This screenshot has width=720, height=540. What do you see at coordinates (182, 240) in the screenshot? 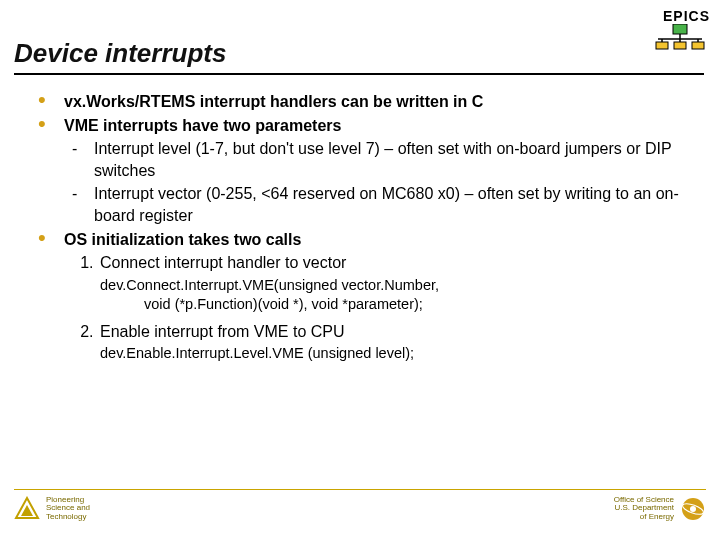
I see `bullet-3-text: OS initialization takes two calls` at bounding box center [182, 240].